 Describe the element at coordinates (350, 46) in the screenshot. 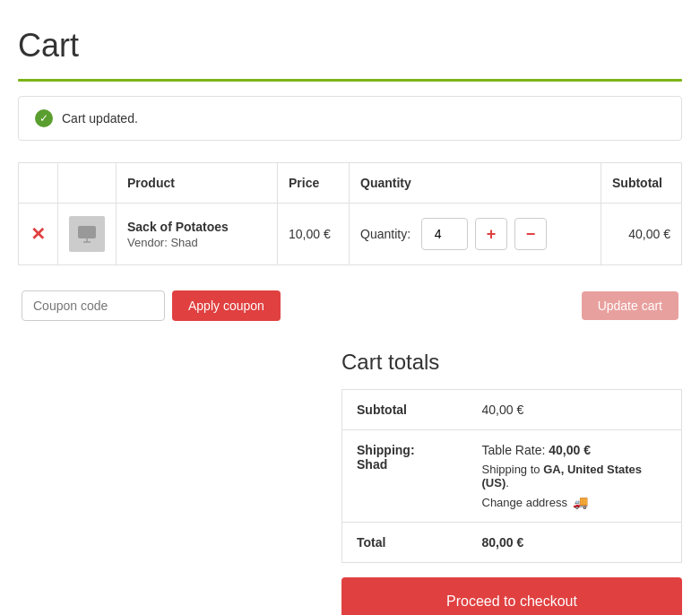

I see `page-title: Cart` at that location.